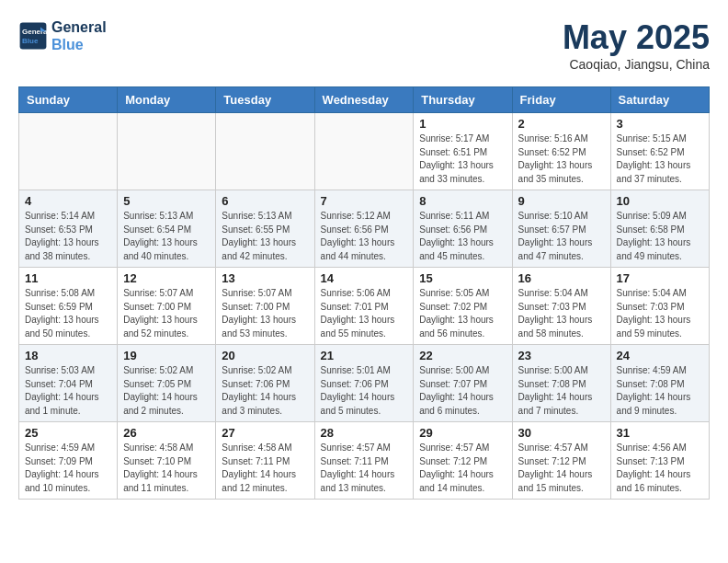 The height and width of the screenshot is (563, 728). Describe the element at coordinates (265, 201) in the screenshot. I see `day-number: 6` at that location.